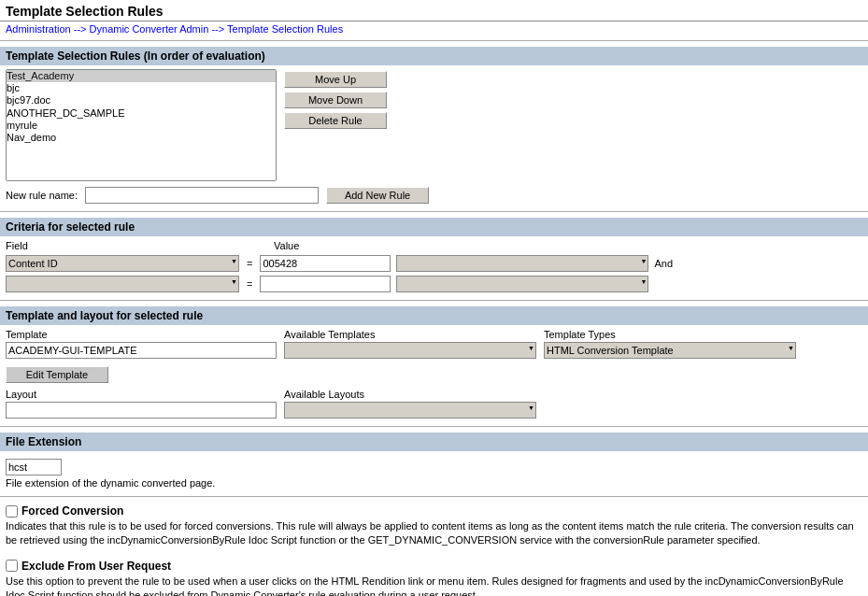 Image resolution: width=868 pixels, height=596 pixels. Describe the element at coordinates (249, 284) in the screenshot. I see `equals-2: =` at that location.